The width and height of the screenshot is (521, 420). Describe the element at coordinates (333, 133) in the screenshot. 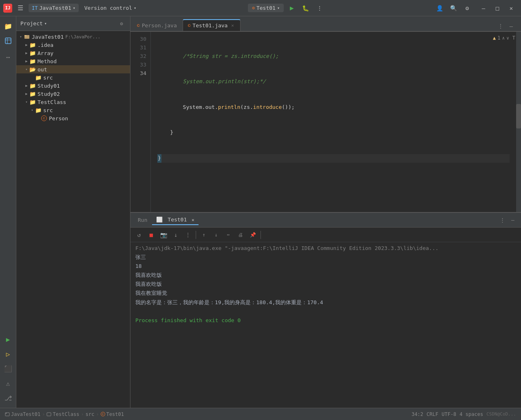

I see `code-line-33: }` at that location.